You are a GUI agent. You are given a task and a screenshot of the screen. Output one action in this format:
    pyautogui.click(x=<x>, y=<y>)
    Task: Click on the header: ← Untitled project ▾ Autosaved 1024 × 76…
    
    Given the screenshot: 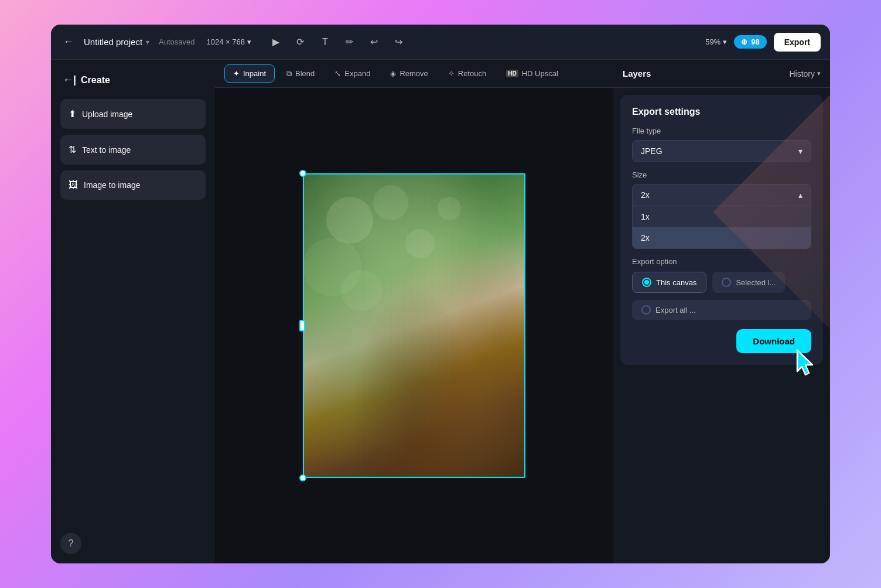 What is the action you would take?
    pyautogui.click(x=440, y=42)
    